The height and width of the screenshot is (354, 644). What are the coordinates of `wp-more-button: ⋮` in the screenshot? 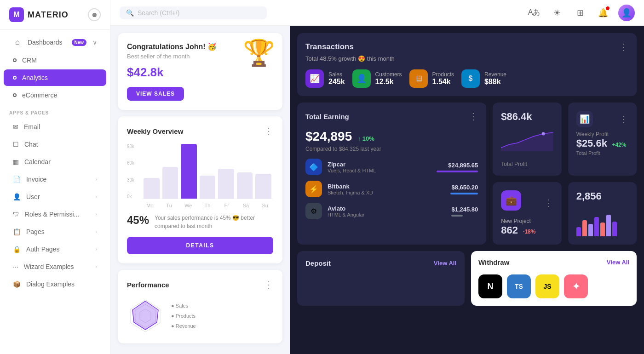 It's located at (624, 119).